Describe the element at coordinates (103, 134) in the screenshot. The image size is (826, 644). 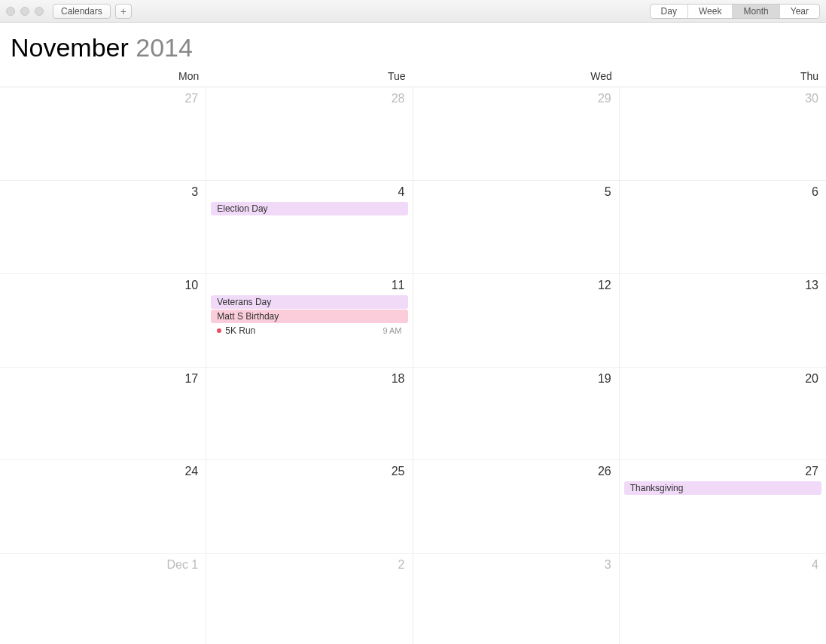
I see `day-cell: 27` at that location.